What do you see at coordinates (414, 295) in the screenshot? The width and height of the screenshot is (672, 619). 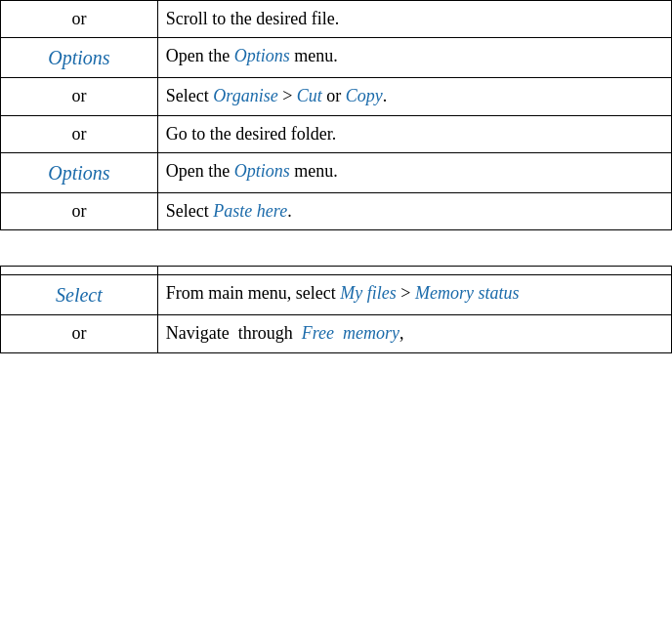 I see `cell-select-desc: From main menu, select My files > Memory…` at bounding box center [414, 295].